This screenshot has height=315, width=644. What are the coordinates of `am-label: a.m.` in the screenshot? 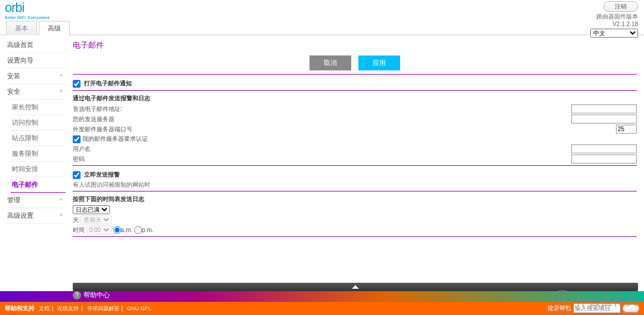 It's located at (126, 230).